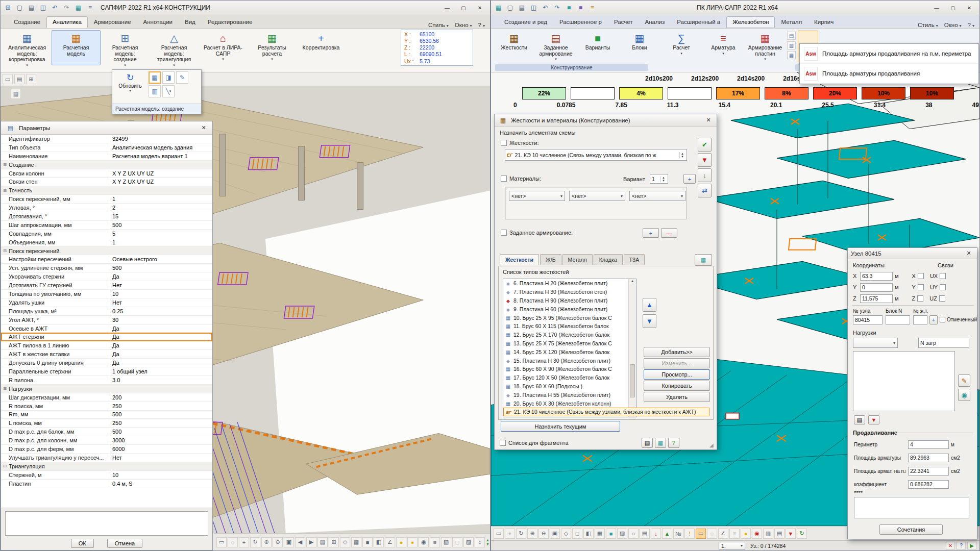 The width and height of the screenshot is (980, 551). What do you see at coordinates (379, 542) in the screenshot?
I see `tool-icon: ◧` at bounding box center [379, 542].